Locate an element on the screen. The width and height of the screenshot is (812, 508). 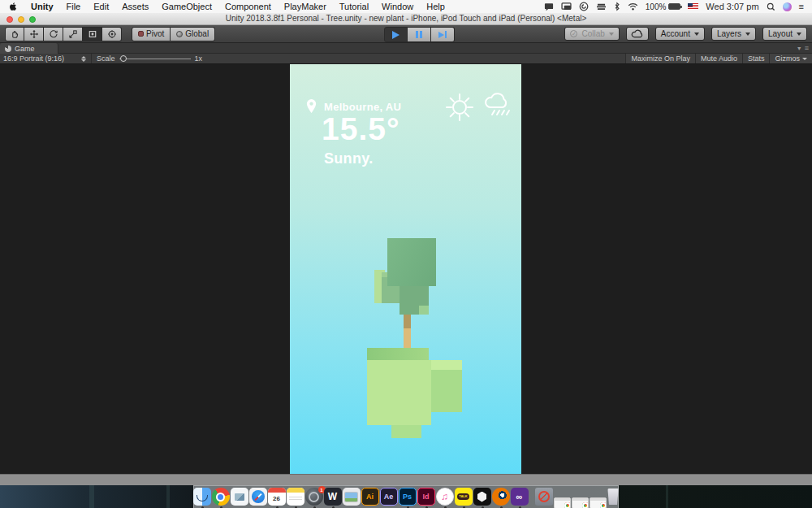
hand-tool-button is located at coordinates (15, 34).